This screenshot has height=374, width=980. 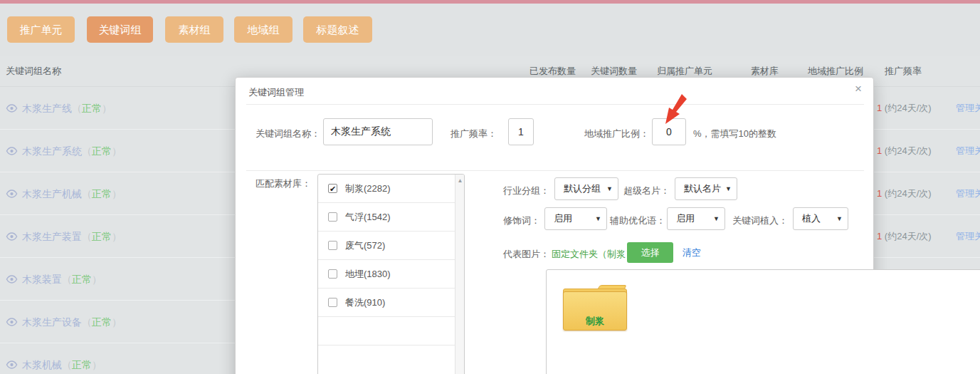 I want to click on industry-group-select: 默认分组 ▼, so click(x=586, y=189).